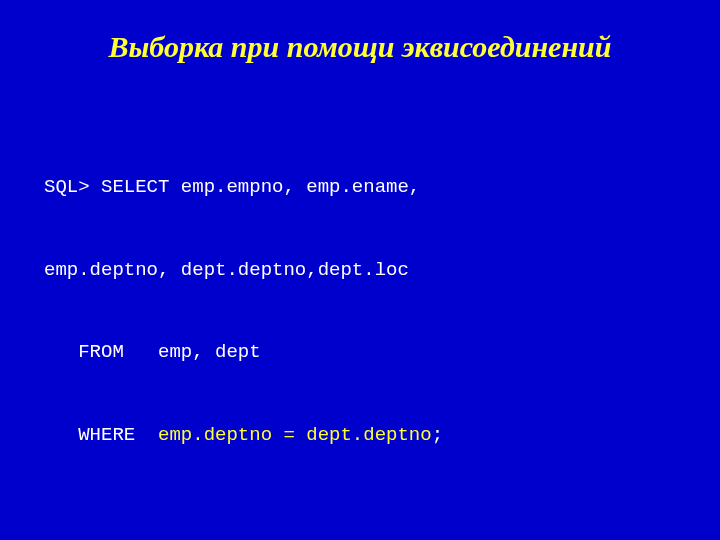  Describe the element at coordinates (367, 271) in the screenshot. I see `sql-line-2: emp.deptno, dept.deptno,dept.loc` at that location.